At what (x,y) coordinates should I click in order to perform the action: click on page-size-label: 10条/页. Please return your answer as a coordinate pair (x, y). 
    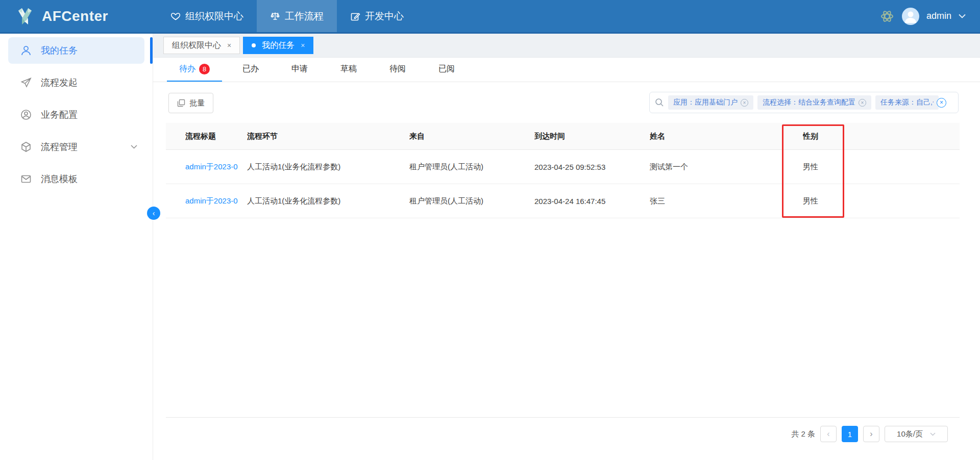
    Looking at the image, I should click on (910, 435).